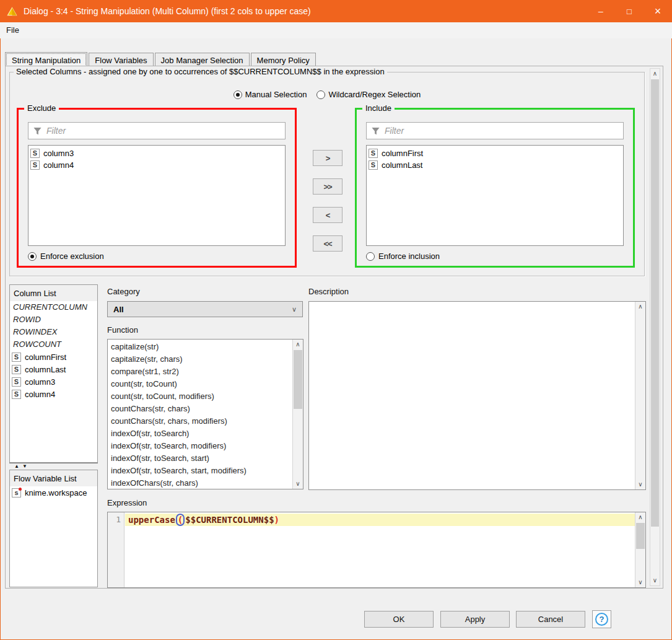  What do you see at coordinates (328, 215) in the screenshot?
I see `move-to-exclude-button: <` at bounding box center [328, 215].